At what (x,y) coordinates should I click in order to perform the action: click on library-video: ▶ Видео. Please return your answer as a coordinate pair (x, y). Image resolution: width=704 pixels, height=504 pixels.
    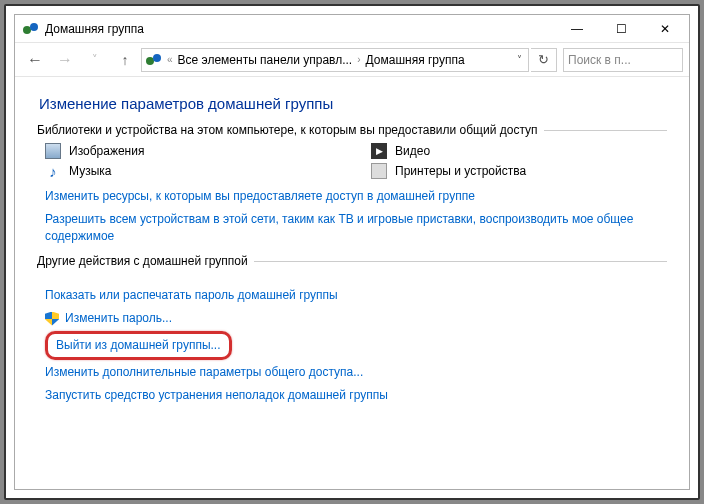
    Looking at the image, I should click on (519, 151).